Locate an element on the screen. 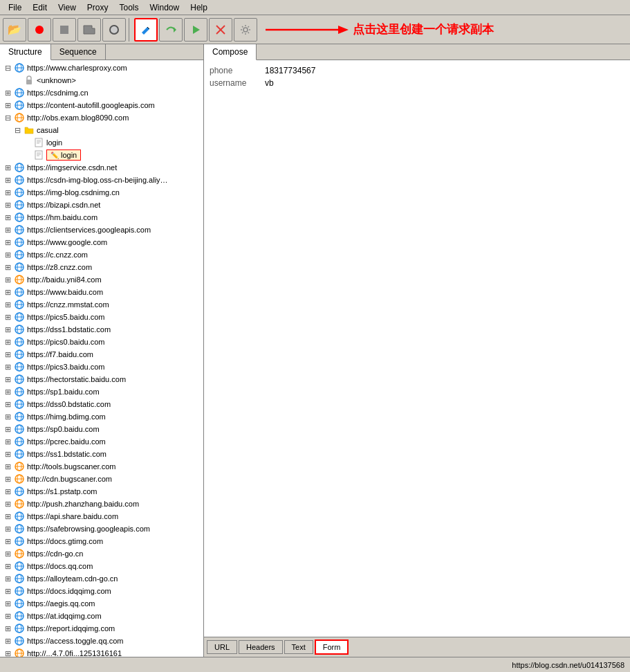  tree-item: ✏️login is located at coordinates (102, 155).